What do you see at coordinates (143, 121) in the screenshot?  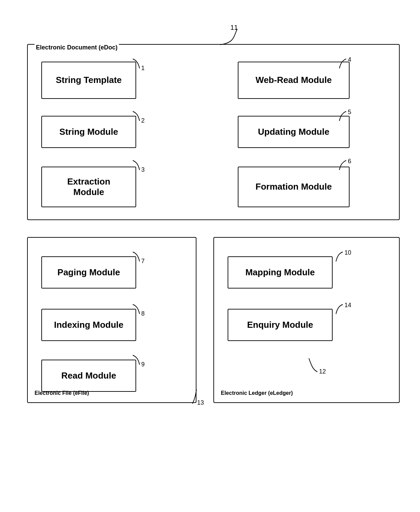 I see `svg-text: 2` at bounding box center [143, 121].